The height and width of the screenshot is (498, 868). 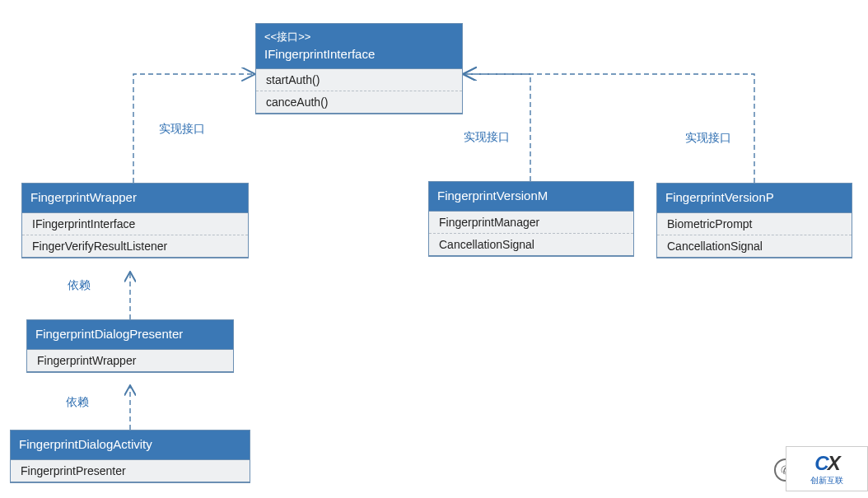 What do you see at coordinates (827, 481) in the screenshot?
I see `badge-title: 创新互联` at bounding box center [827, 481].